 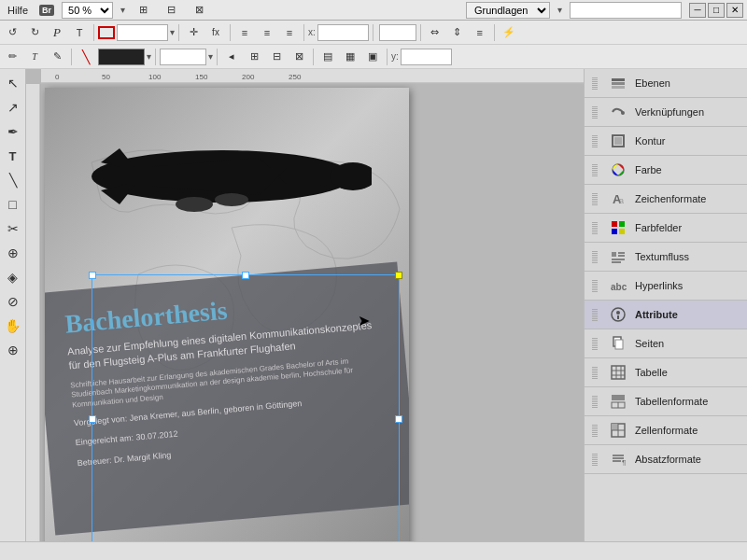 I want to click on panel-header-attribute: Attribute, so click(x=666, y=315).